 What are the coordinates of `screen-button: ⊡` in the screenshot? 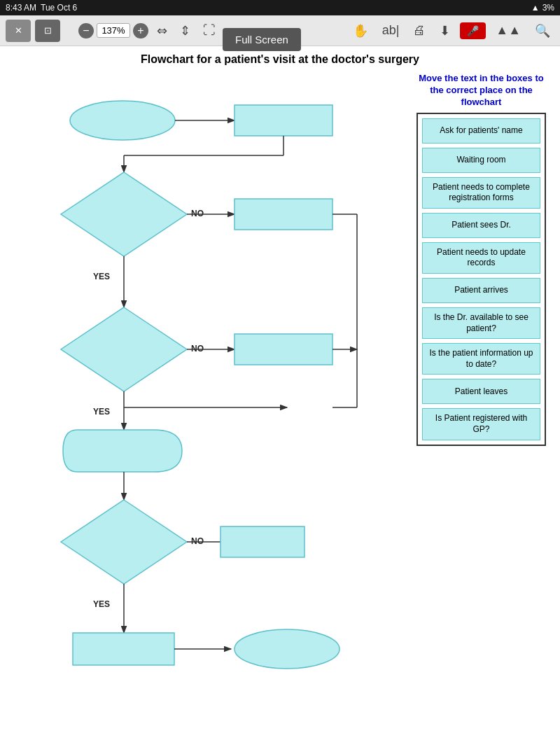 It's located at (48, 31).